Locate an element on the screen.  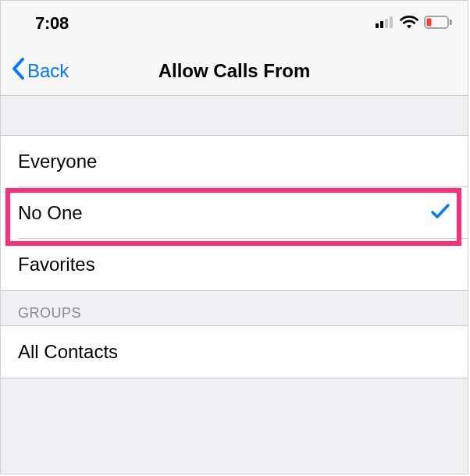
option-no-one: No One is located at coordinates (234, 213).